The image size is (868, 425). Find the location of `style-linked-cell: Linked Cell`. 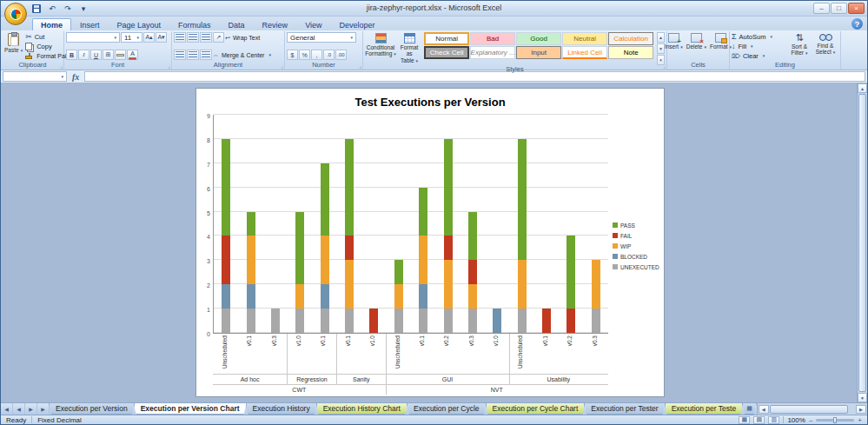

style-linked-cell: Linked Cell is located at coordinates (585, 52).